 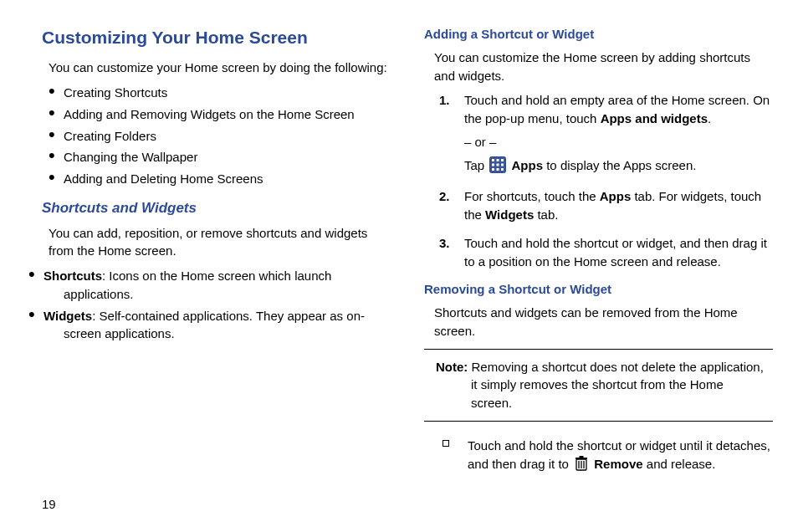 I want to click on shortcuts-widgets-intro: You can add, reposition, or remove short…, so click(x=219, y=243).